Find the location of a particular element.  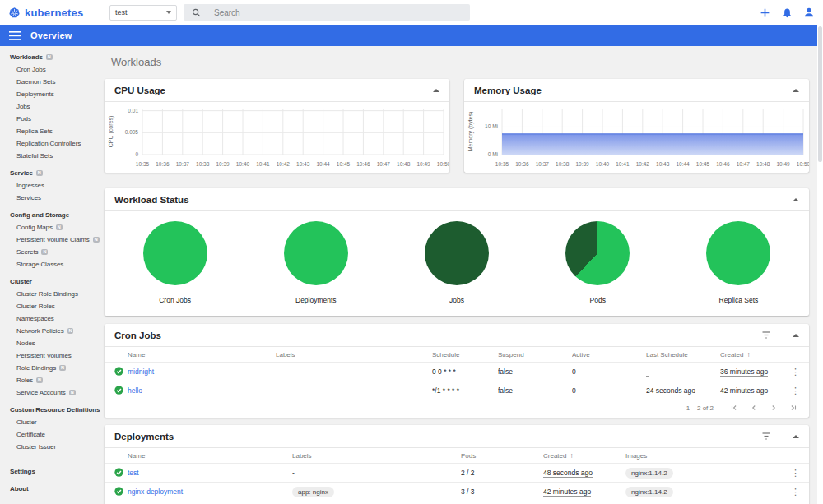

cell-schedule: */1 * * * * is located at coordinates (465, 391).